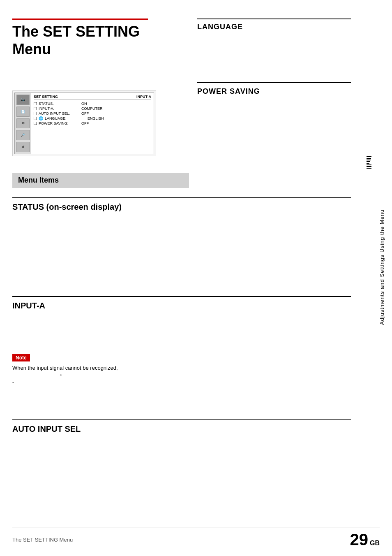 The width and height of the screenshot is (392, 556). Describe the element at coordinates (59, 109) in the screenshot. I see `menu-label-1: INPUT-A:` at that location.